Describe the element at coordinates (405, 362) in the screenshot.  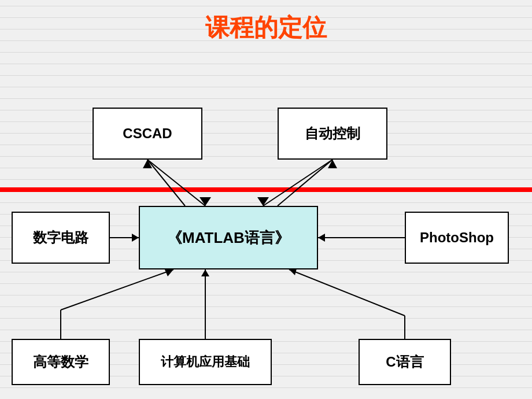
I see `c-language-label: C语言` at that location.